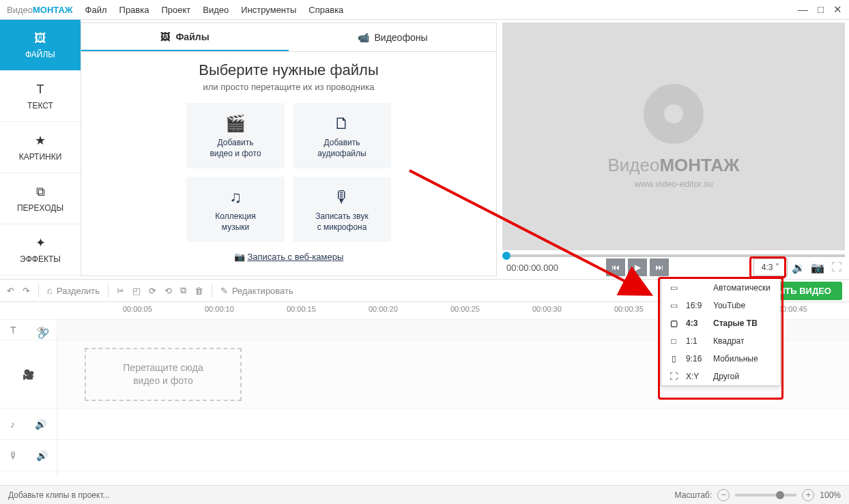  I want to click on star-icon: ★, so click(40, 140).